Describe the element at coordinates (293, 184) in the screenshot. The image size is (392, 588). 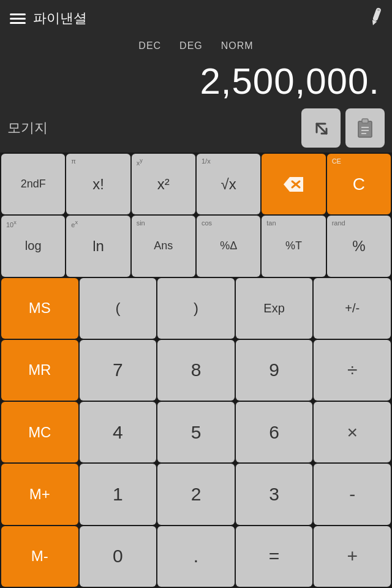
I see `btn-backspace` at that location.